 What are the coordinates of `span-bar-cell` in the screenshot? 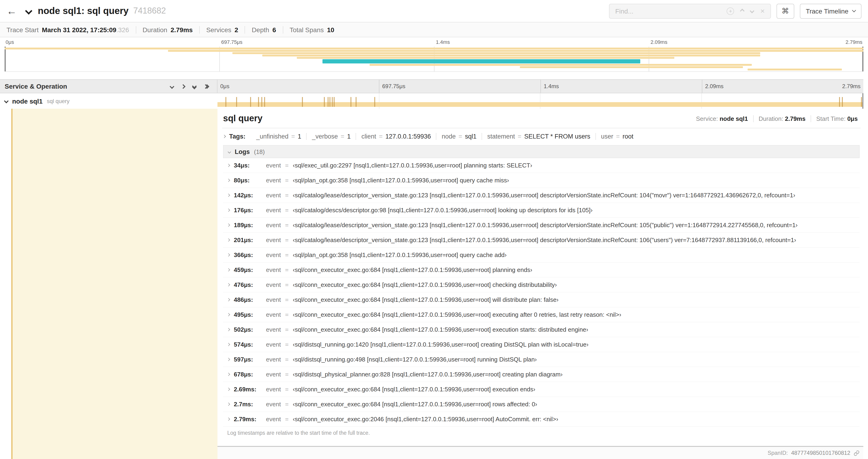 It's located at (540, 101).